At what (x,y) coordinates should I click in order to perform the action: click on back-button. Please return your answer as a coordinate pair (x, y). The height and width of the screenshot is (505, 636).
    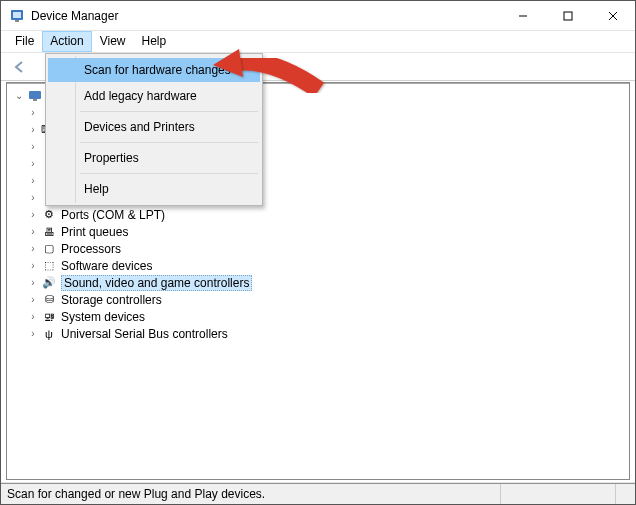
    Looking at the image, I should click on (20, 67).